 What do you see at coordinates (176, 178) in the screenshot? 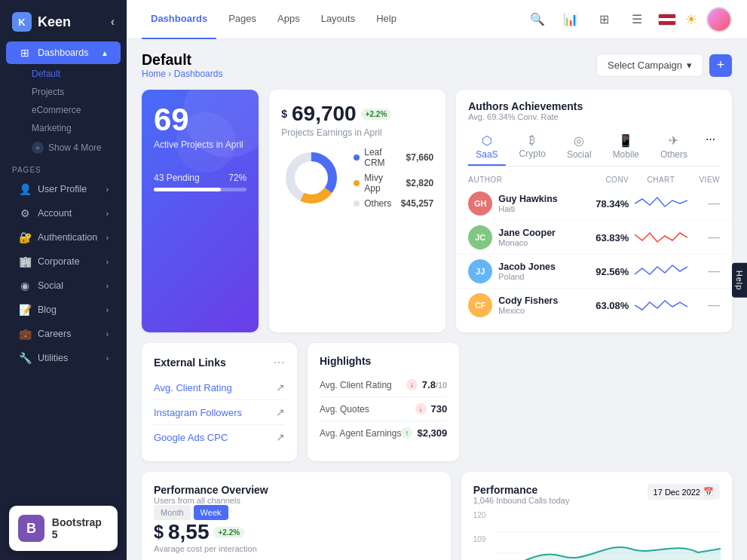
I see `pending-label: 43 Pending` at bounding box center [176, 178].